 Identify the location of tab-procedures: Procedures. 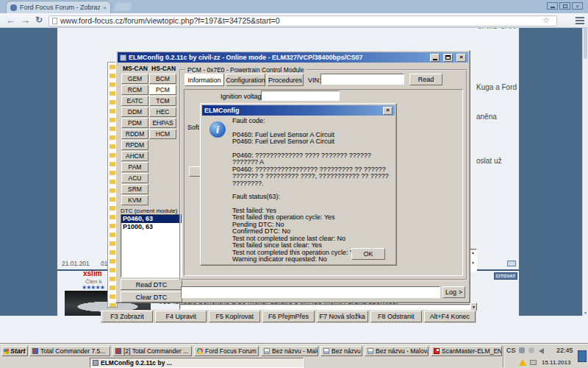
(285, 79).